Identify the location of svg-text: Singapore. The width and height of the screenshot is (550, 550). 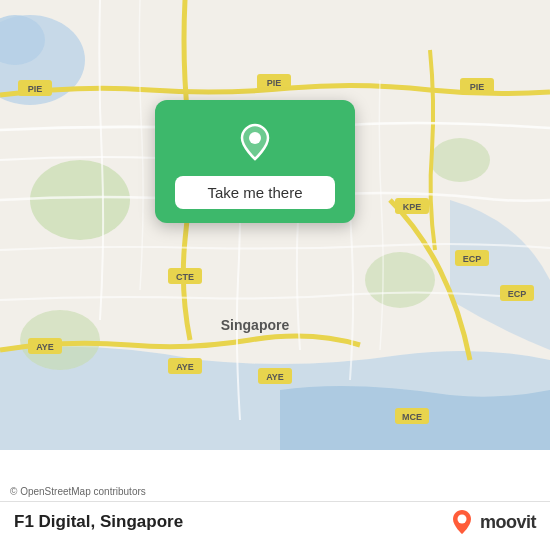
(256, 325).